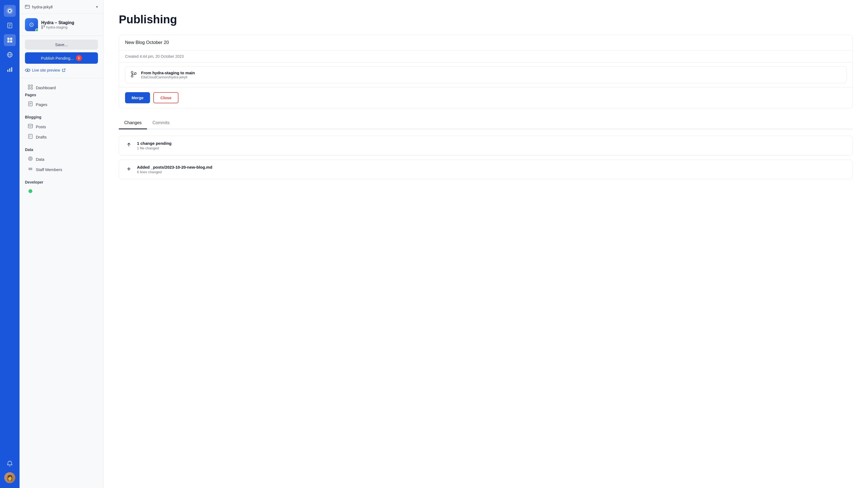 This screenshot has height=488, width=868. What do you see at coordinates (175, 167) in the screenshot?
I see `change-file-title: Added _posts/2023-10-20-new-blog.md` at bounding box center [175, 167].